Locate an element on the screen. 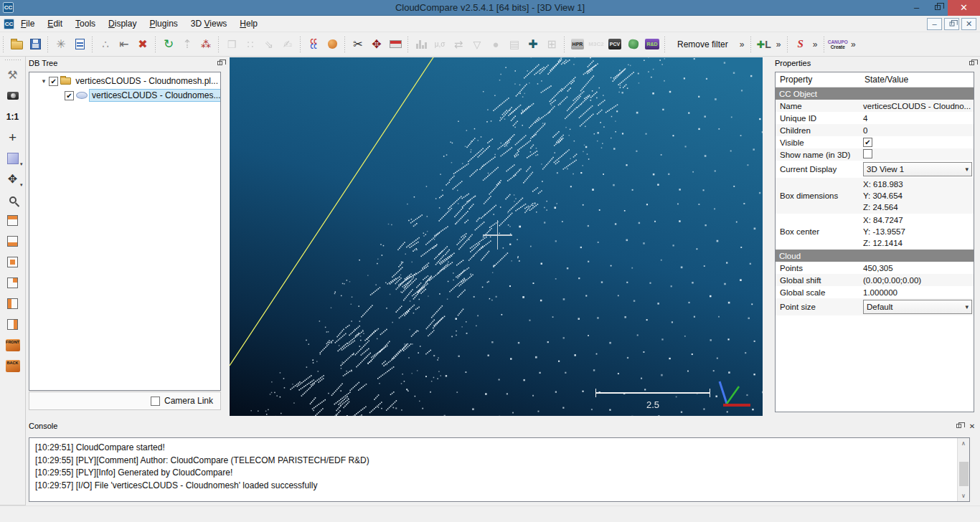  window-close-button: ✕ is located at coordinates (964, 8).